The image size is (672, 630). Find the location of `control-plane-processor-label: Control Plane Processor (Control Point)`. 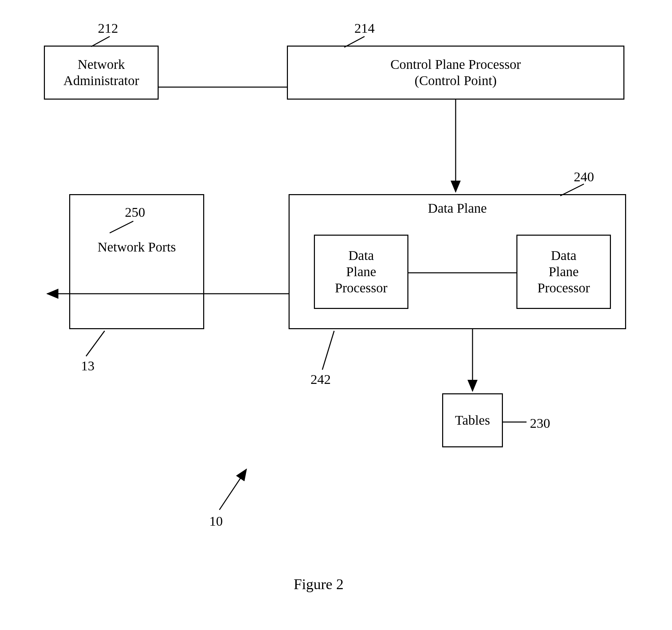

control-plane-processor-label: Control Plane Processor (Control Point) is located at coordinates (456, 73).